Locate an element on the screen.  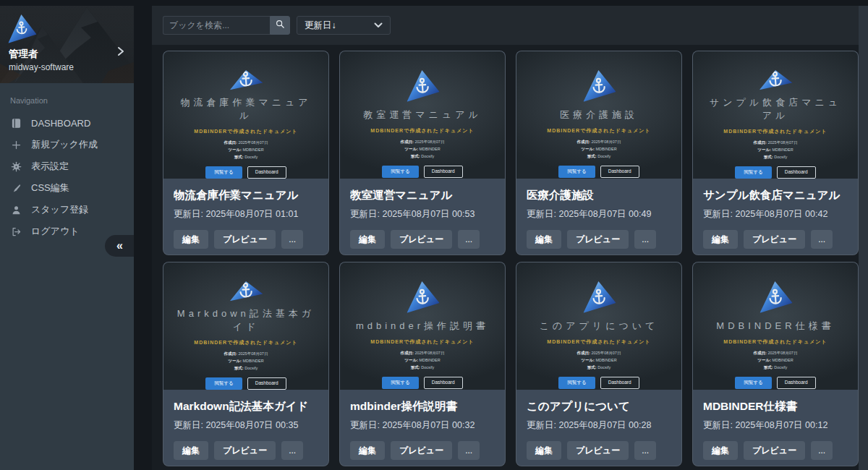
updated-value: 2025年08月07日 00:12 is located at coordinates (781, 425).